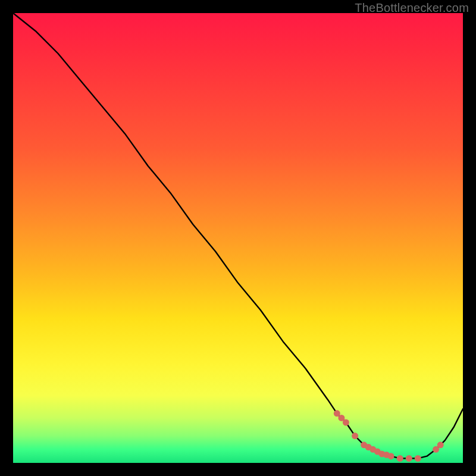  Describe the element at coordinates (412, 8) in the screenshot. I see `attribution-text: TheBottlenecker.com` at that location.